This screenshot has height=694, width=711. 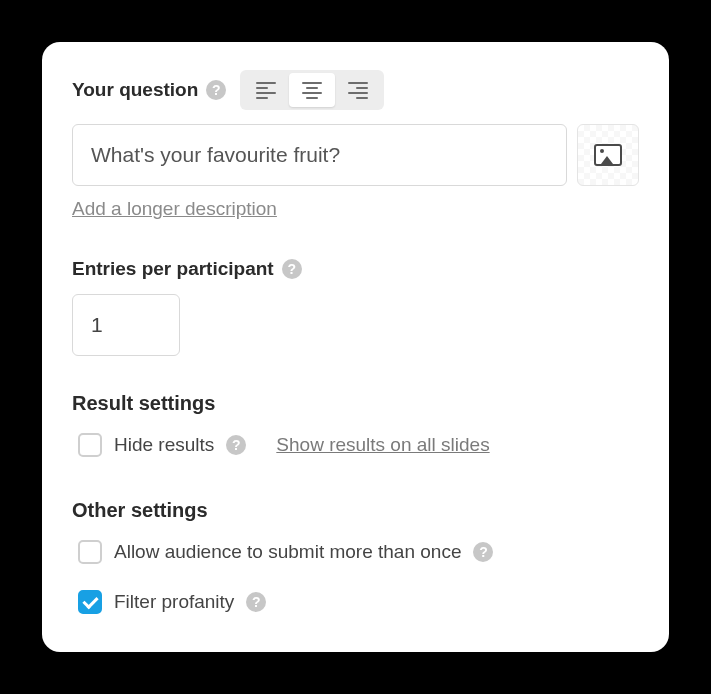 What do you see at coordinates (356, 510) in the screenshot?
I see `other-settings-title: Other settings` at bounding box center [356, 510].